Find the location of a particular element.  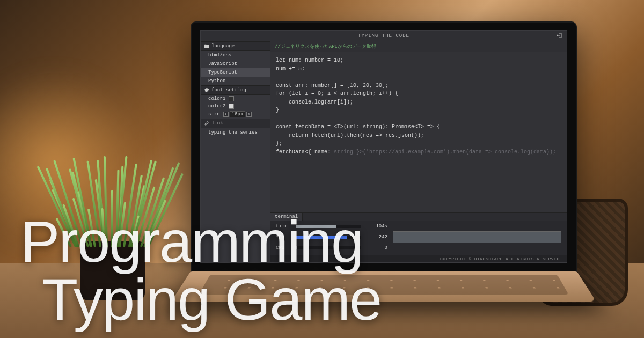

titlebar: TYPING THE CODE is located at coordinates (384, 36).